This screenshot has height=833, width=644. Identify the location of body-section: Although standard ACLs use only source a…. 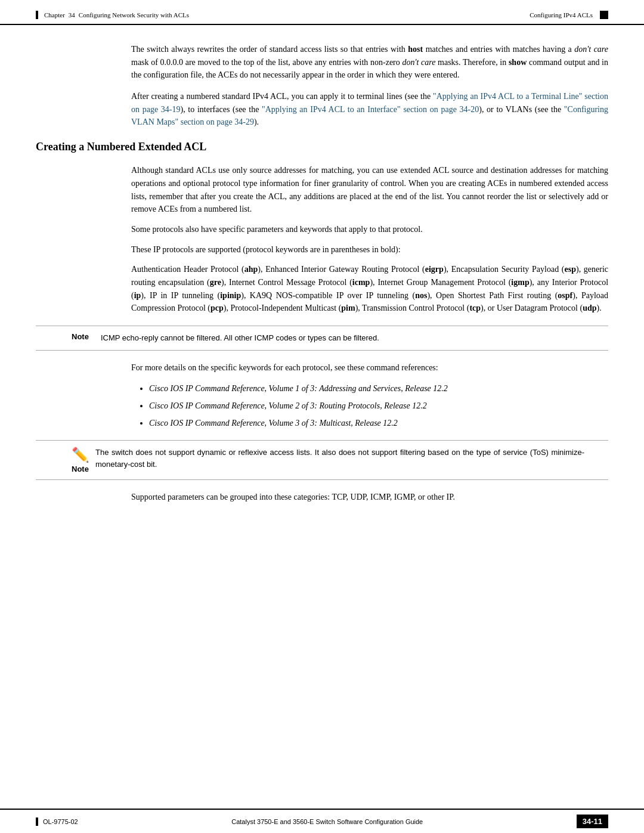
(370, 240).